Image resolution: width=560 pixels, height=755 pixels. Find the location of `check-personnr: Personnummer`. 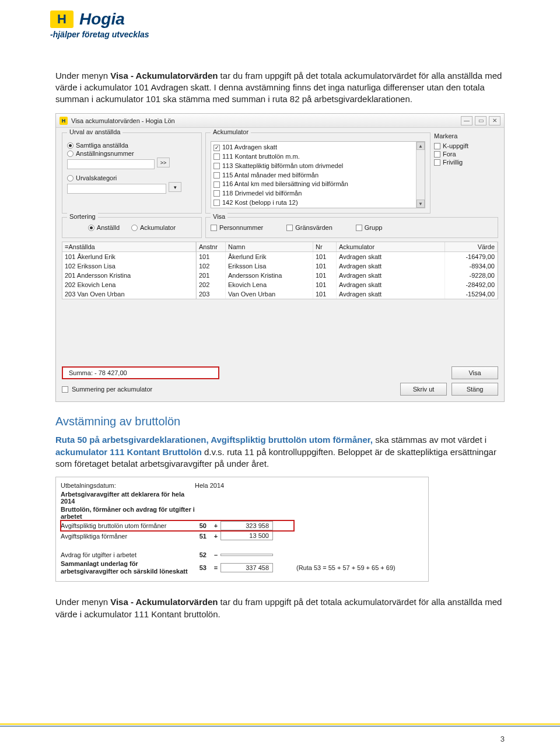

check-personnr: Personnummer is located at coordinates (237, 228).